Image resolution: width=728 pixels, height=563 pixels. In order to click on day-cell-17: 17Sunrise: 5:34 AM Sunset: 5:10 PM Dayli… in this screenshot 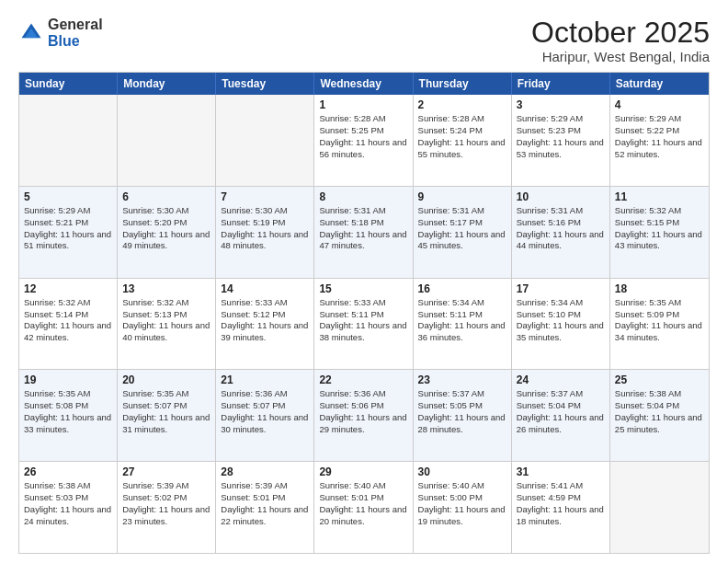, I will do `click(561, 324)`.